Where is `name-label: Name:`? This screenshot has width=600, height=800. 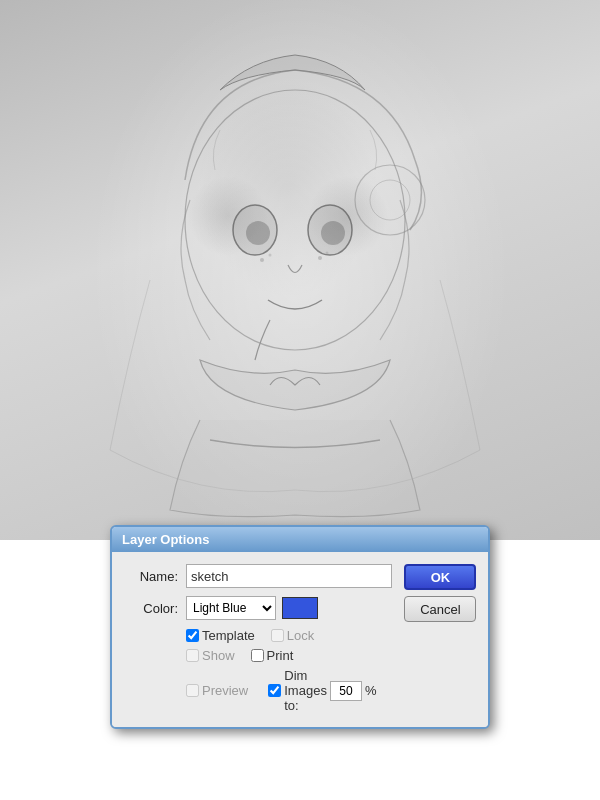
name-label: Name: is located at coordinates (153, 576).